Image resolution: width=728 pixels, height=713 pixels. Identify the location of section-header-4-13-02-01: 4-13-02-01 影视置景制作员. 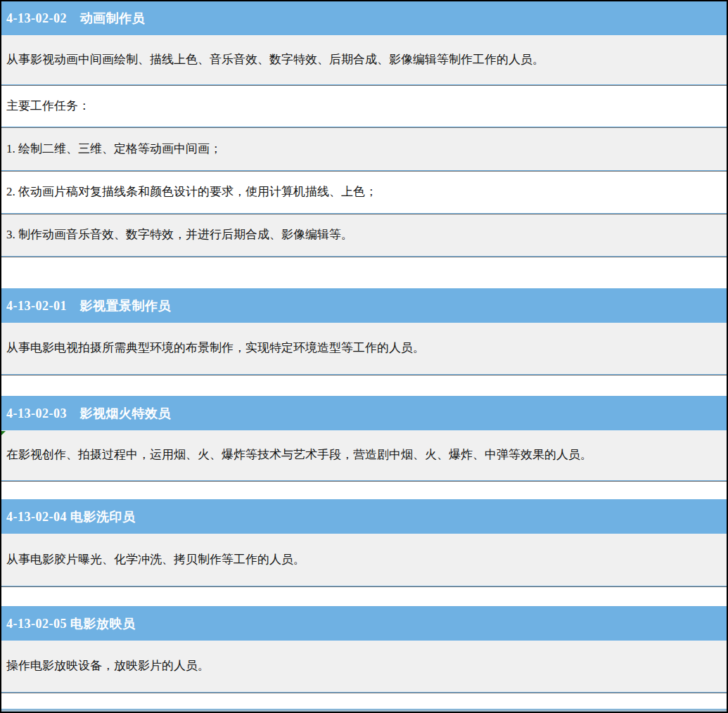
(364, 306).